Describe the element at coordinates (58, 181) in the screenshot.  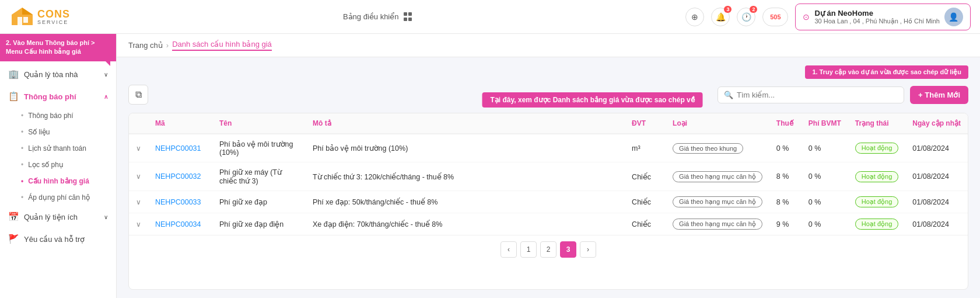
I see `sub-label-cau-hinh: Cấu hình bảng giá` at that location.